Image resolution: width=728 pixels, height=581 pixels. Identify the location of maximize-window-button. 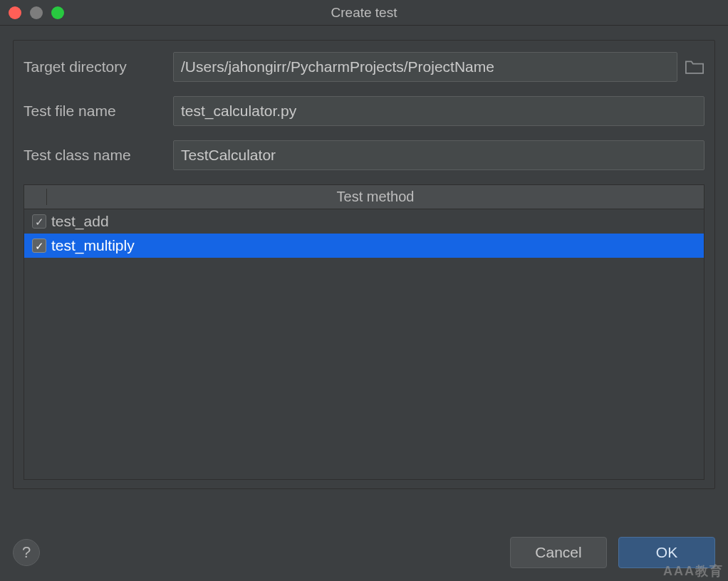
(58, 13).